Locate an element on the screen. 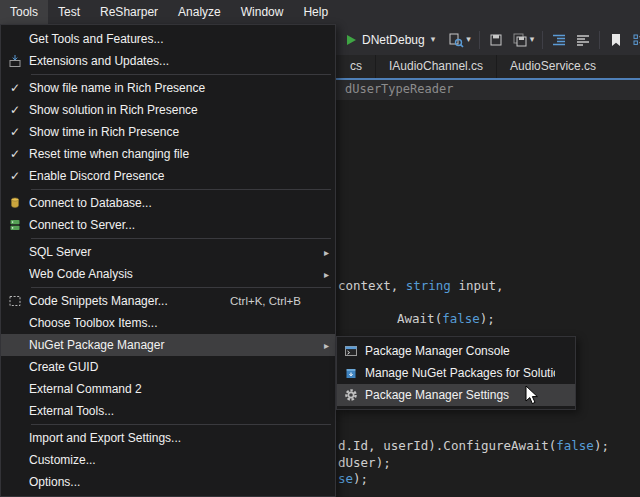 The height and width of the screenshot is (497, 640). menu-item-label: Show file name in Rich Presence is located at coordinates (172, 88).